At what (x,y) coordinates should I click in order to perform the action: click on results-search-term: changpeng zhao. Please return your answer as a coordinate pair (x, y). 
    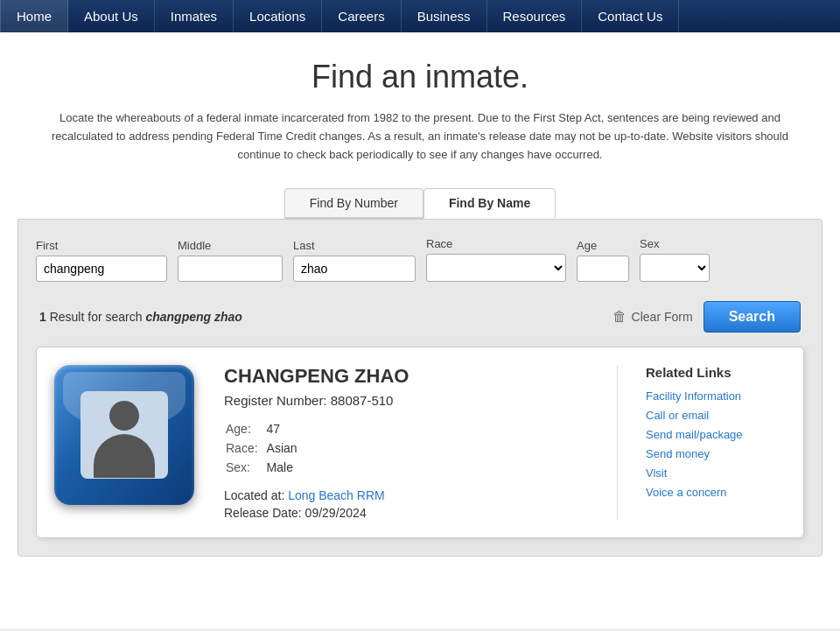
    Looking at the image, I should click on (193, 317).